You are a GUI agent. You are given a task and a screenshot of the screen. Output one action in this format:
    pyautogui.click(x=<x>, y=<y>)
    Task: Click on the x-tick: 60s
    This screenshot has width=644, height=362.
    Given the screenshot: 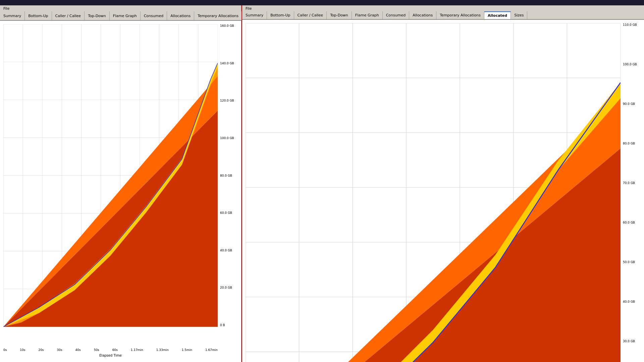 What is the action you would take?
    pyautogui.click(x=115, y=350)
    